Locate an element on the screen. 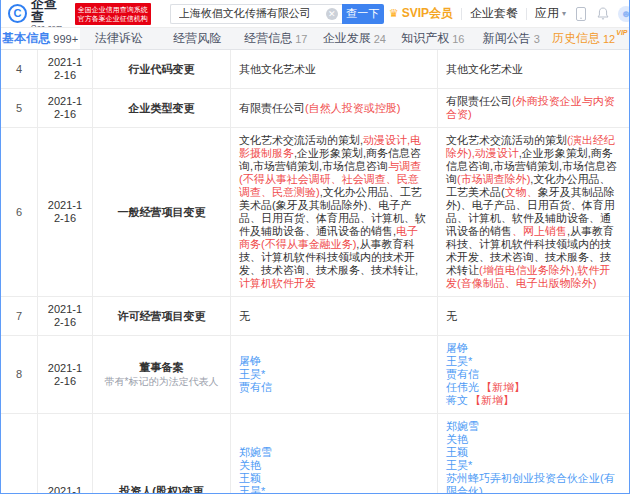 Image resolution: width=630 pixels, height=494 pixels. list-item: 王颖 is located at coordinates (334, 478).